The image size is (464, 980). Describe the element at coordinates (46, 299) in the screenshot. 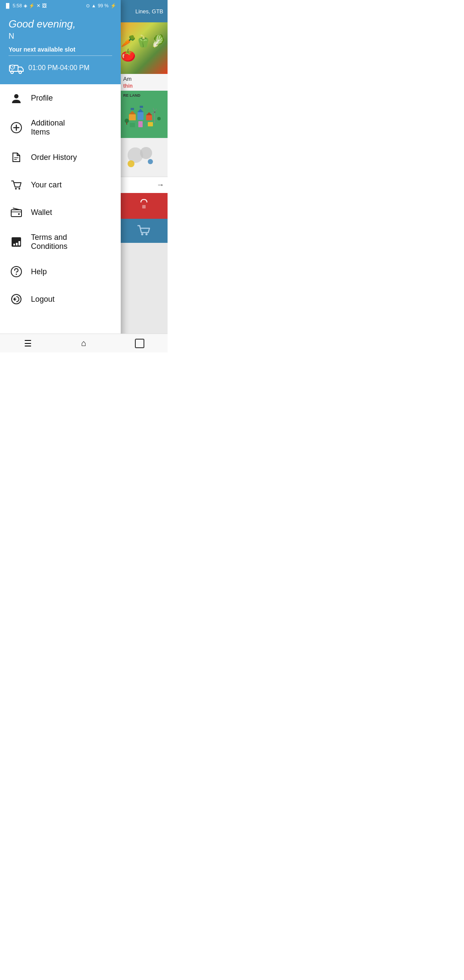

I see `menu-item-logout: Logout` at that location.